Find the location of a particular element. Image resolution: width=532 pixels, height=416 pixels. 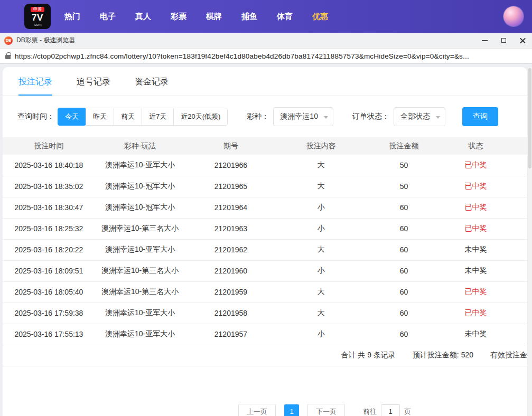

issue-cell: 21201966 is located at coordinates (231, 165).